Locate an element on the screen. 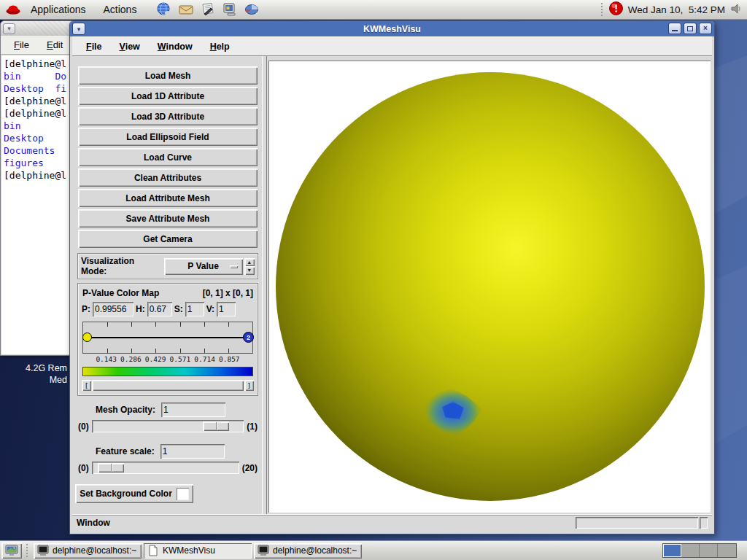  redhat-menu-icon is located at coordinates (13, 9).